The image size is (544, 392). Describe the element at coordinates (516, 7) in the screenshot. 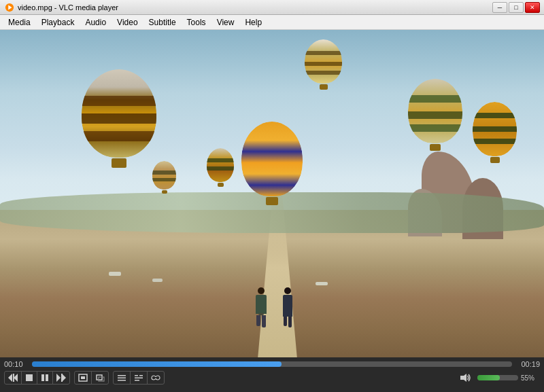

I see `window-controls: ─ □ ✕` at that location.